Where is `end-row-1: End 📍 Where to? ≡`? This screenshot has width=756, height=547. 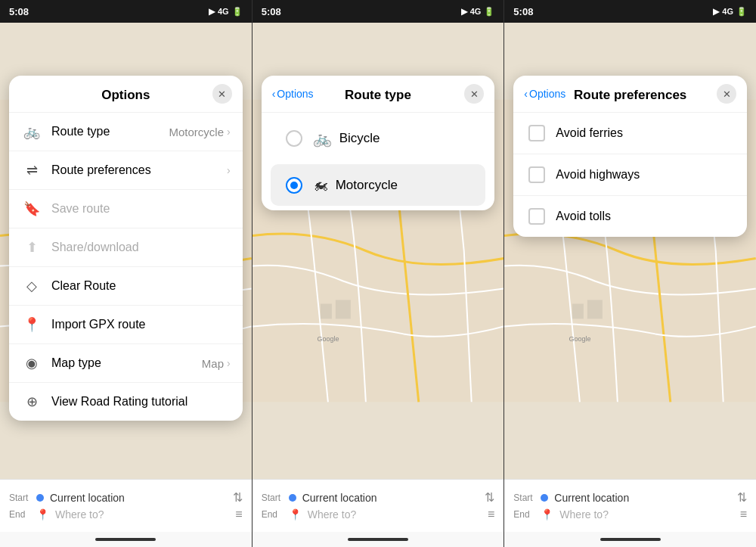
end-row-1: End 📍 Where to? ≡ is located at coordinates (125, 514).